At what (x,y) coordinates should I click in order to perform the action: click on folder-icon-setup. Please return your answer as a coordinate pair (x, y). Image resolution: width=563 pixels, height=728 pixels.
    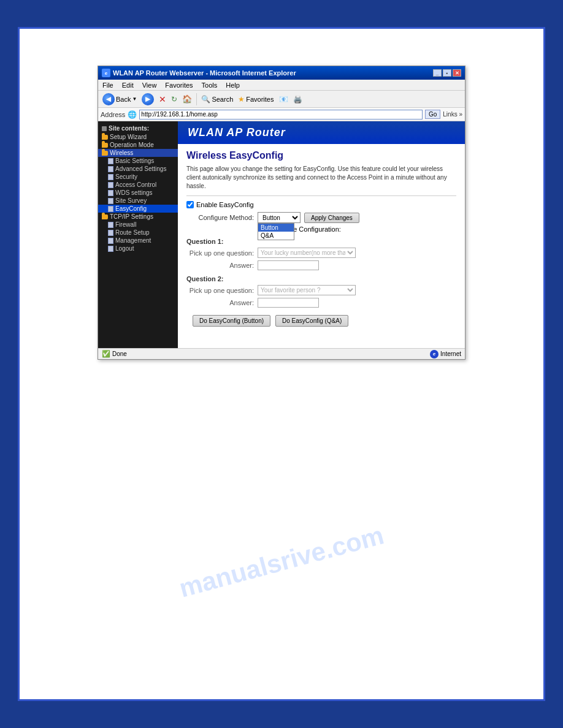
    Looking at the image, I should click on (105, 137).